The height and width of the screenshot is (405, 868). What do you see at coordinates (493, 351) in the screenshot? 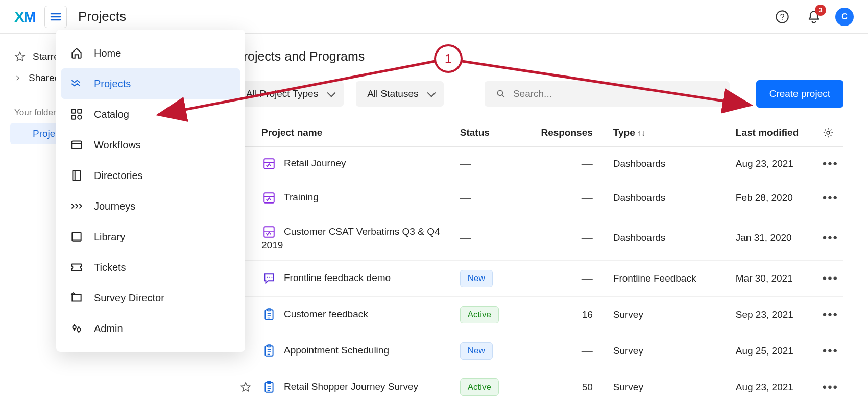
I see `cell-status: New` at bounding box center [493, 351].